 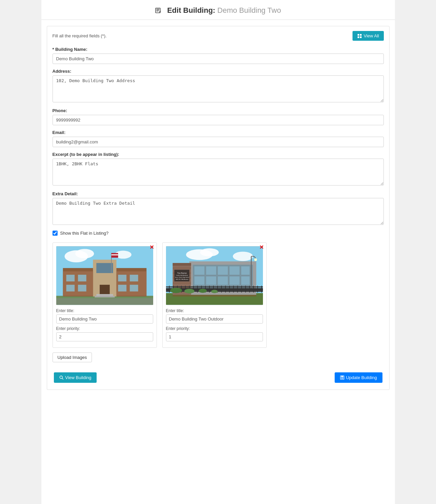 I want to click on form-top-bar: Fill all the required fields (*). View A…, so click(x=218, y=36).